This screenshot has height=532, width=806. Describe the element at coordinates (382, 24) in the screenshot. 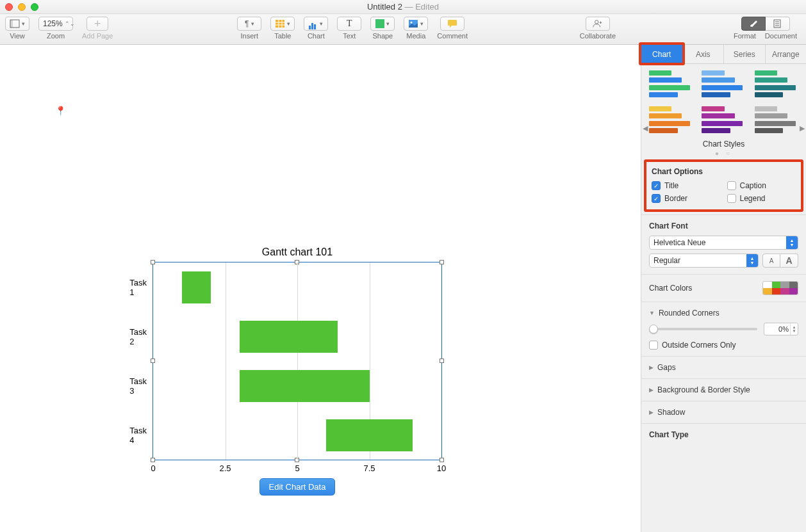

I see `shape-button: ▾` at that location.